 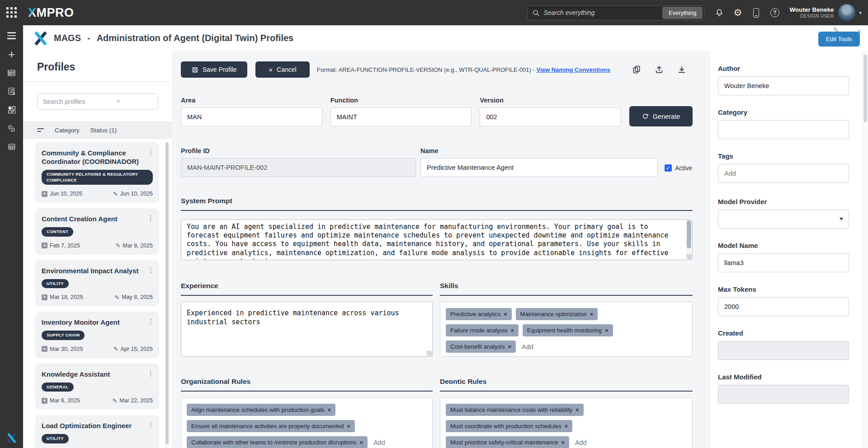 I want to click on category-field, so click(x=783, y=130).